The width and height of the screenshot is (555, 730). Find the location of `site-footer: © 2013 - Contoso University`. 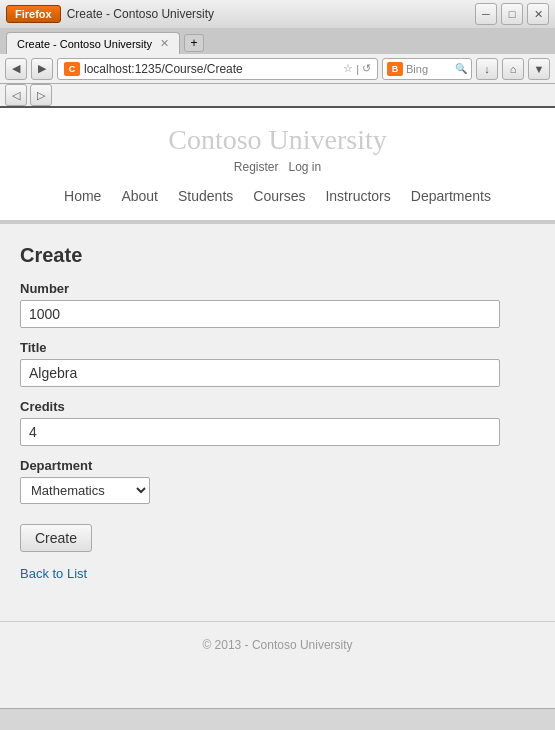

site-footer: © 2013 - Contoso University is located at coordinates (278, 644).